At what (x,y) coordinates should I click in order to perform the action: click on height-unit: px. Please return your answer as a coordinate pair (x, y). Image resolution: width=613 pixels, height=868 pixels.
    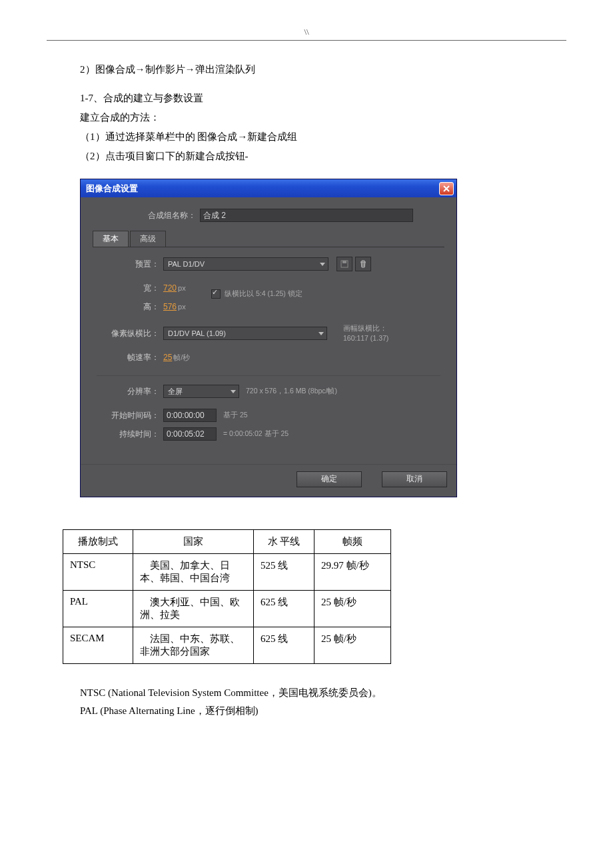
    Looking at the image, I should click on (182, 307).